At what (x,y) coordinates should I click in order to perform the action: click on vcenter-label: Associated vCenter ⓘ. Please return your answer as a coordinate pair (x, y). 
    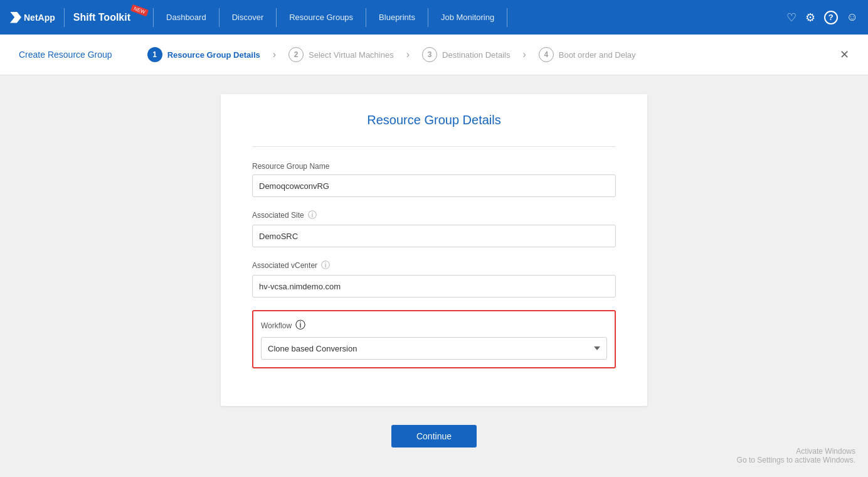
    Looking at the image, I should click on (434, 265).